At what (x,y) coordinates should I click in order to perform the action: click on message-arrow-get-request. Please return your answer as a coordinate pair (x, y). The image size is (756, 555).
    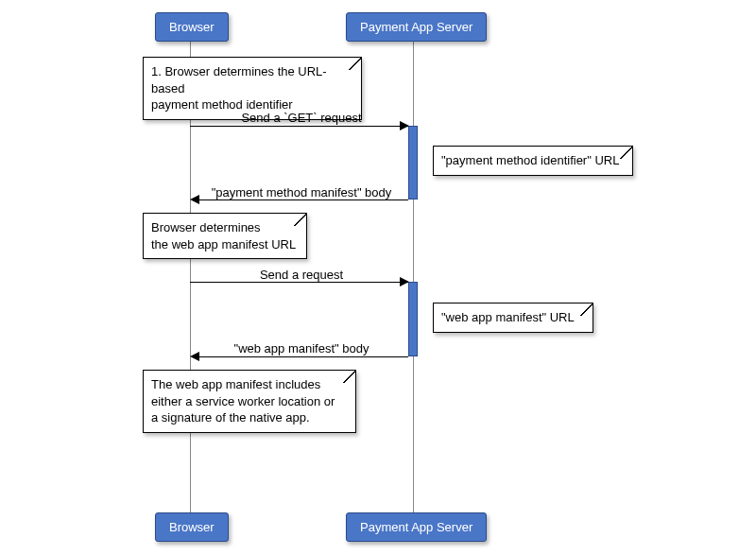
    Looking at the image, I should click on (299, 127).